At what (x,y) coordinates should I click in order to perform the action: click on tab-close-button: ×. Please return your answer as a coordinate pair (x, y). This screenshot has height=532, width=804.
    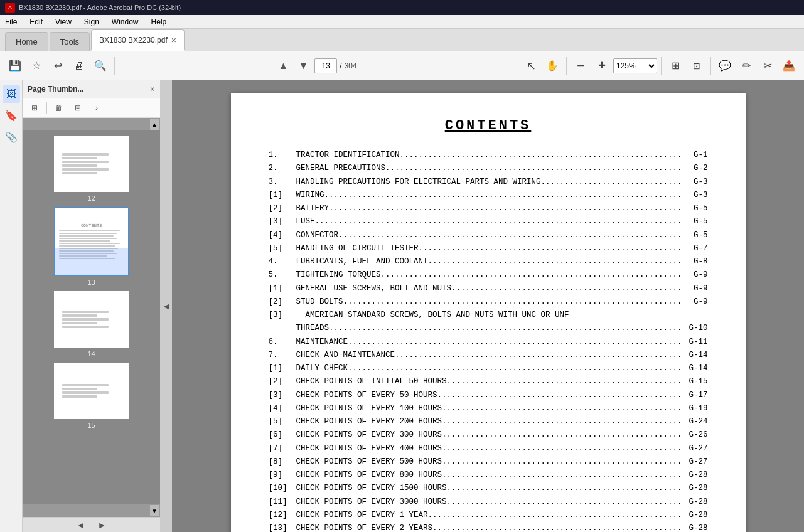
    Looking at the image, I should click on (174, 40).